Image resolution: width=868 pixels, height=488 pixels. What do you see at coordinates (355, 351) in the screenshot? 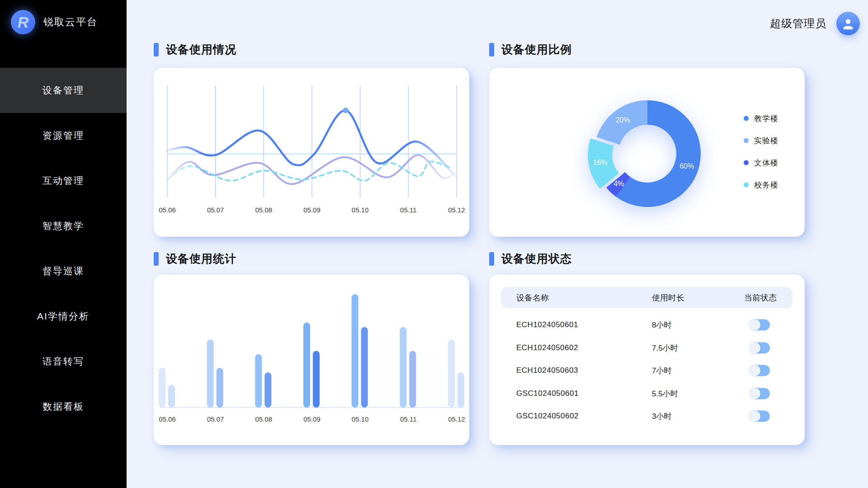
I see `bar-05.10-1` at bounding box center [355, 351].